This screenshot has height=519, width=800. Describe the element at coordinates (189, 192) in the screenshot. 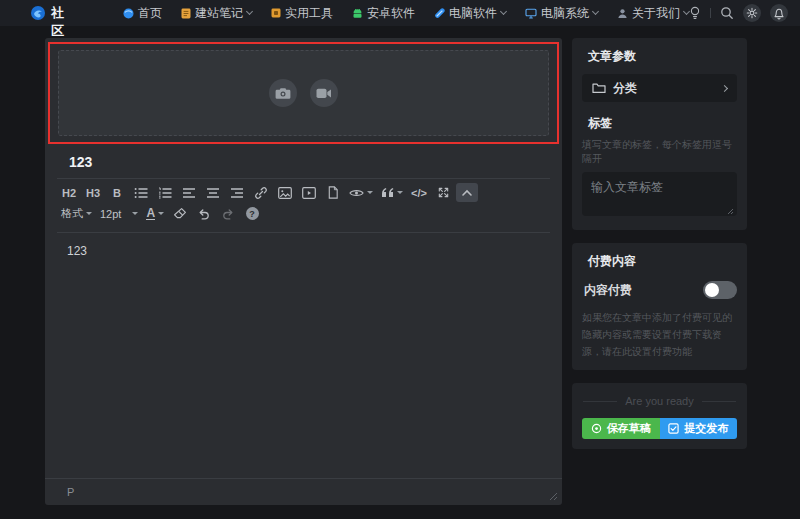

I see `align-left-button` at that location.